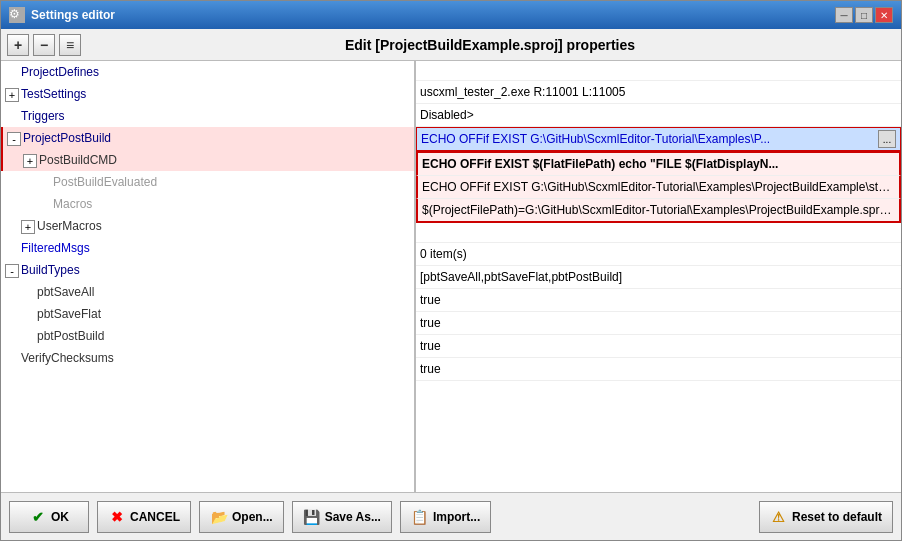 The image size is (902, 541). Describe the element at coordinates (144, 517) in the screenshot. I see `cancel-button: ✖ CANCEL` at that location.